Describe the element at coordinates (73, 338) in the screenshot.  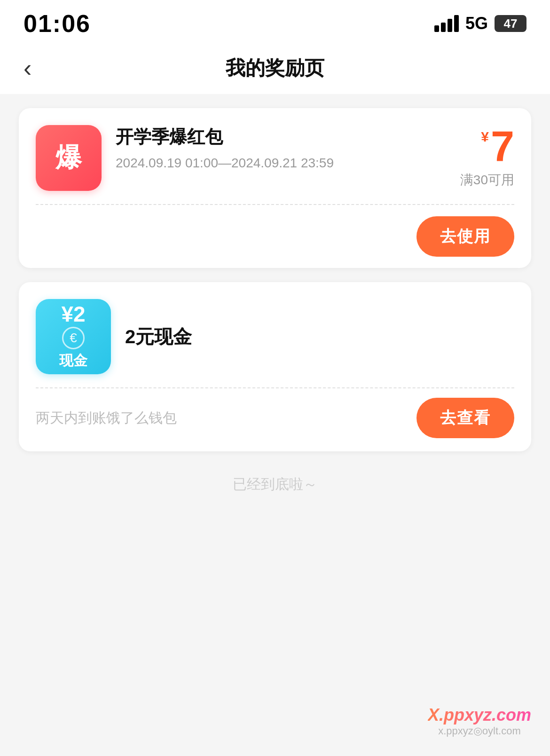
I see `cash-circle: €` at that location.